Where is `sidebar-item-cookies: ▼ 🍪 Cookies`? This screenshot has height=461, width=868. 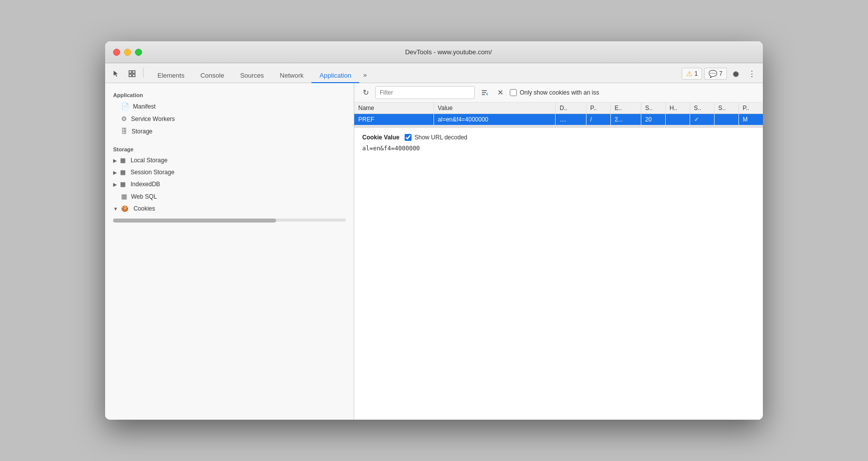
sidebar-item-cookies: ▼ 🍪 Cookies is located at coordinates (229, 209).